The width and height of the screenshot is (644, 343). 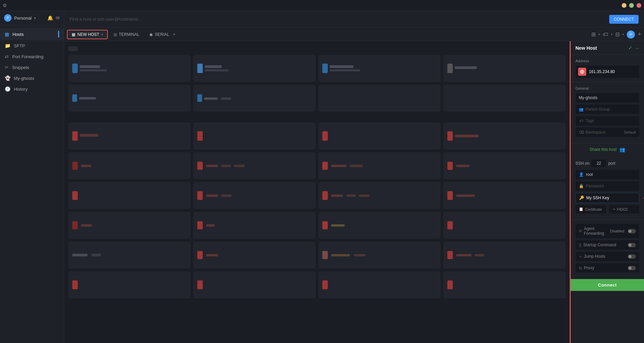 I want to click on sidebar-item-history: 🕐 History, so click(x=32, y=89).